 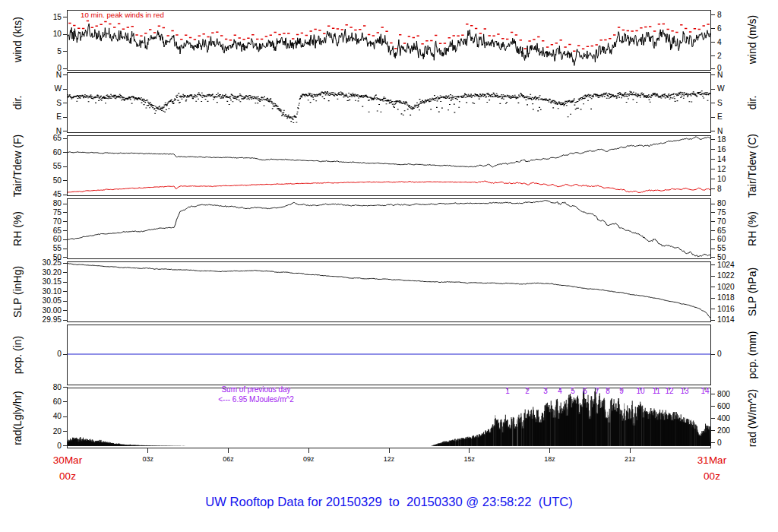 What do you see at coordinates (656, 391) in the screenshot?
I see `svg-text: 11` at bounding box center [656, 391].